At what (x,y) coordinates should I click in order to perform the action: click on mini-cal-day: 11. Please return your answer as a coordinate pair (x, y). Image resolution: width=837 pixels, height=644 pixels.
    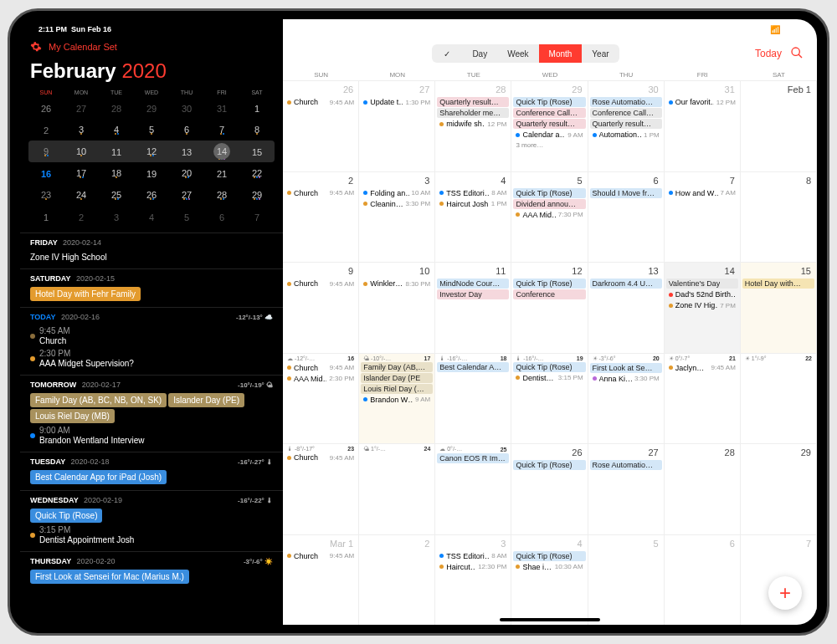
    Looking at the image, I should click on (116, 151).